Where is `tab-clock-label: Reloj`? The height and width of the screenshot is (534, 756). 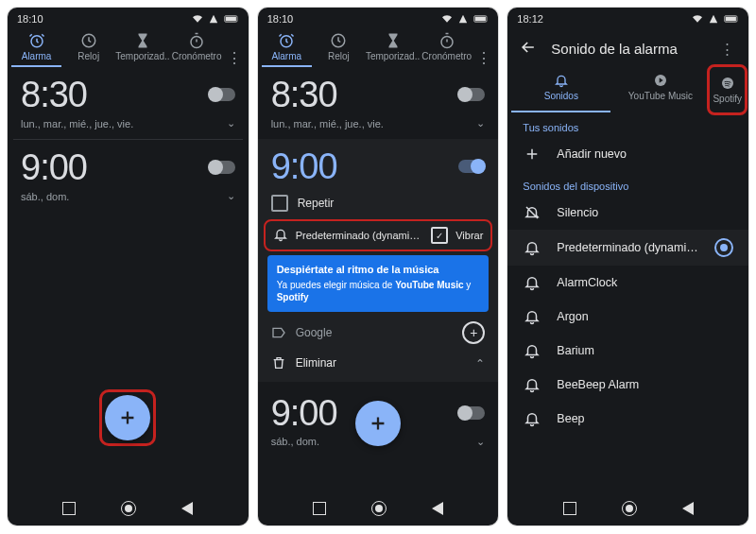
tab-clock-label: Reloj is located at coordinates (338, 57).